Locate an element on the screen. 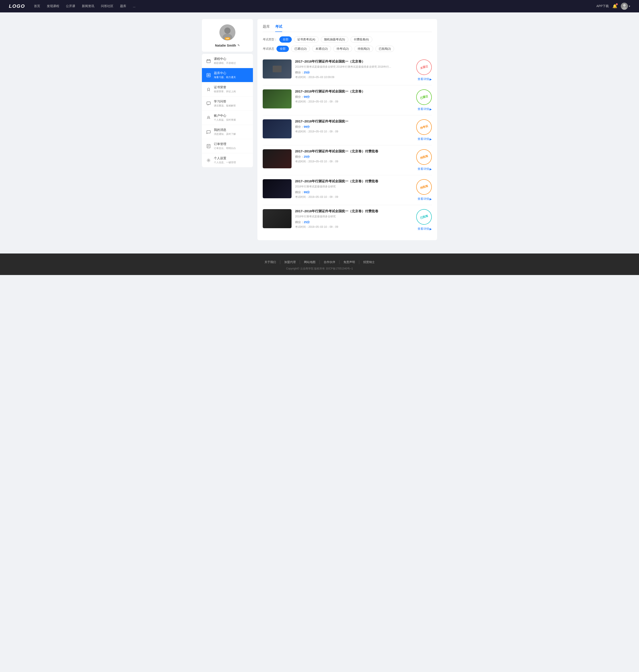 Image resolution: width=639 pixels, height=672 pixels. settings-icon is located at coordinates (208, 160).